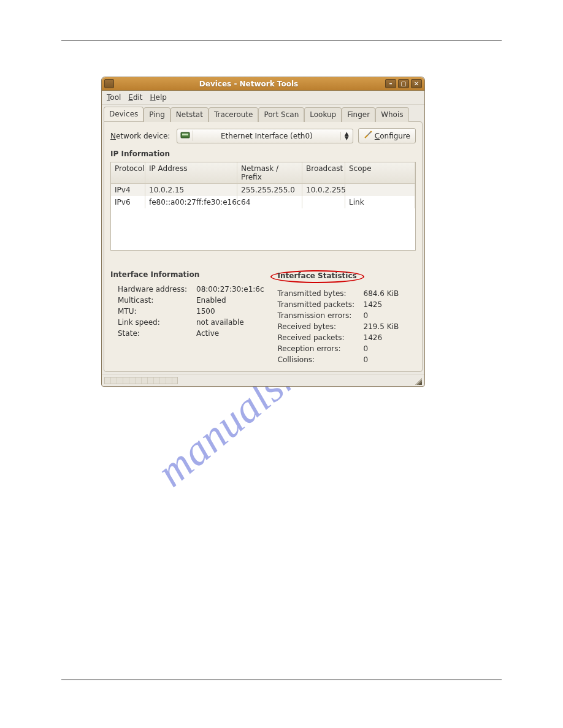 Image resolution: width=563 pixels, height=728 pixels. I want to click on tab-devices: Devices, so click(124, 114).